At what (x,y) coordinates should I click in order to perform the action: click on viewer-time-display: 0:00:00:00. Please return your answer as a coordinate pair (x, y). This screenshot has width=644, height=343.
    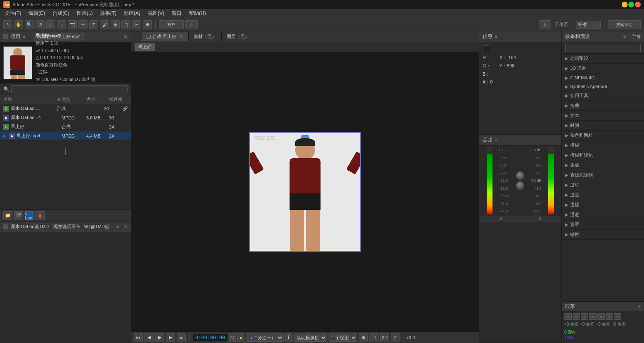
    Looking at the image, I should click on (210, 338).